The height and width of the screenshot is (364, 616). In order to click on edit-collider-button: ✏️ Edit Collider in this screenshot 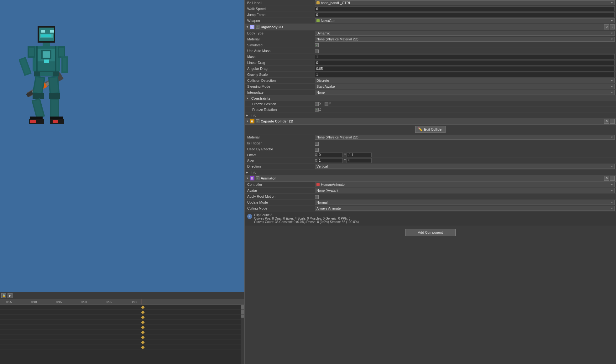, I will do `click(430, 129)`.